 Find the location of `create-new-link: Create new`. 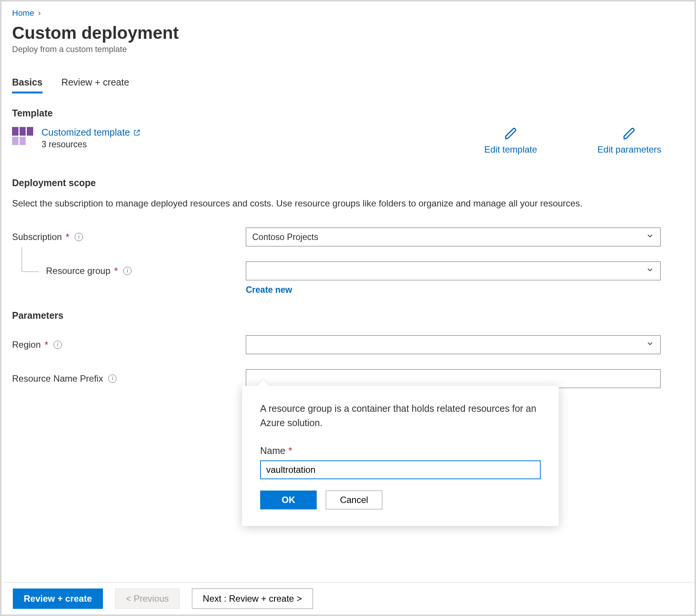

create-new-link: Create new is located at coordinates (269, 290).